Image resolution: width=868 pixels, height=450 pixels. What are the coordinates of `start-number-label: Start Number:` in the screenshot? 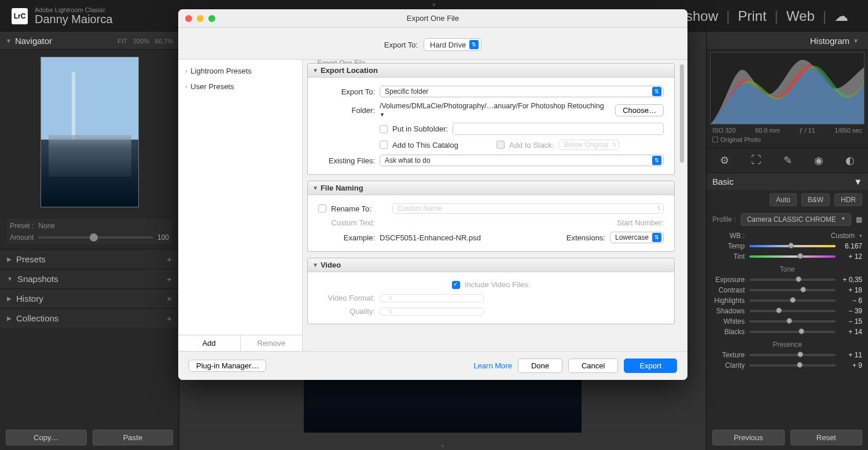 It's located at (640, 222).